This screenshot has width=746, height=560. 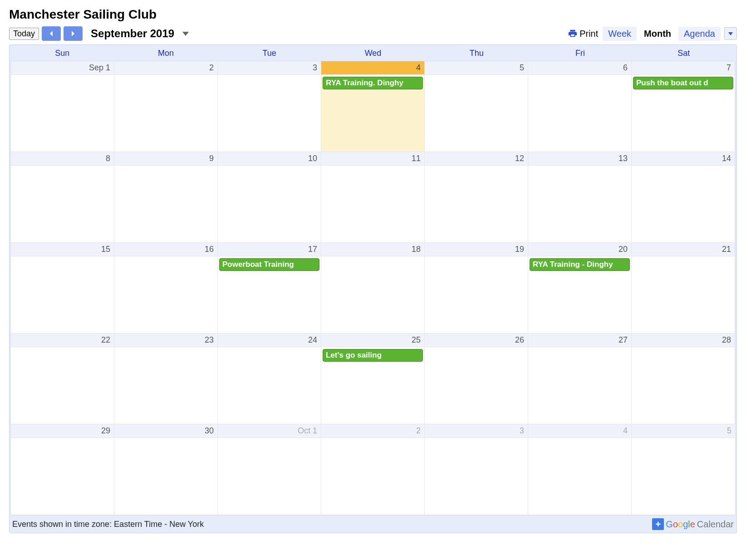 I want to click on calendar-event: RYA Training - Dinghy, so click(x=580, y=265).